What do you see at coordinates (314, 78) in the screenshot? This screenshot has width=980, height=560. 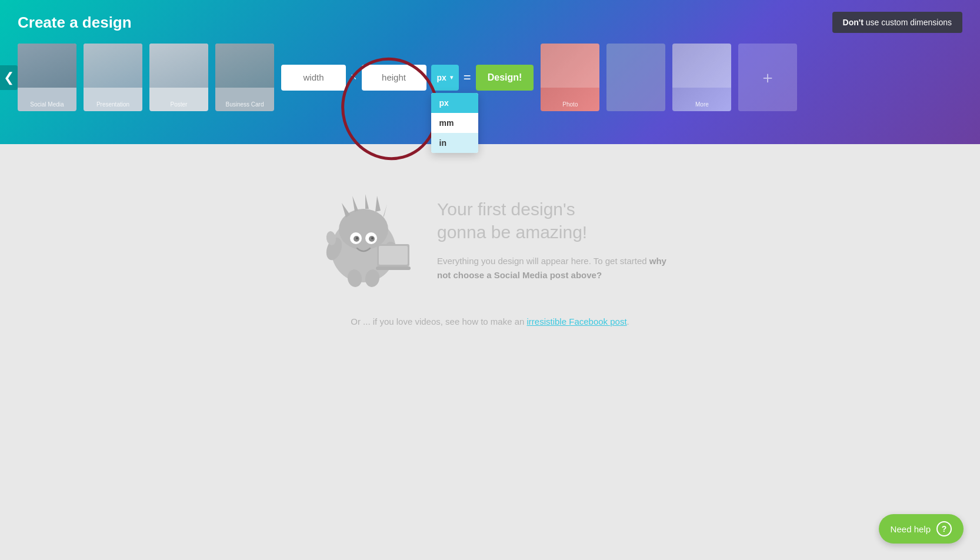 I see `width-input` at bounding box center [314, 78].